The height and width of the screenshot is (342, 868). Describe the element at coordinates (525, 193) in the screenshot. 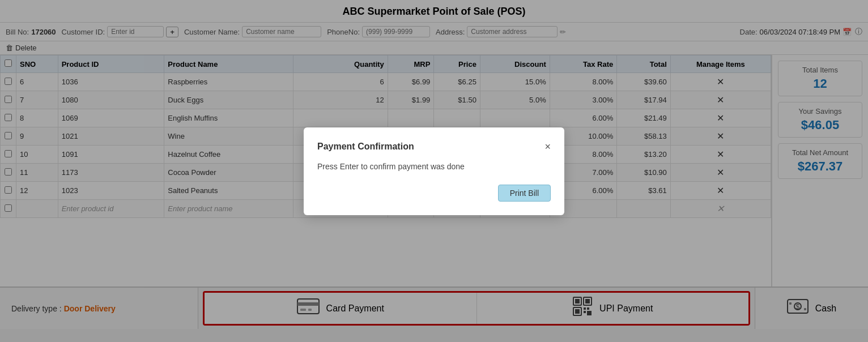

I see `print-bill-button: Print Bill` at that location.